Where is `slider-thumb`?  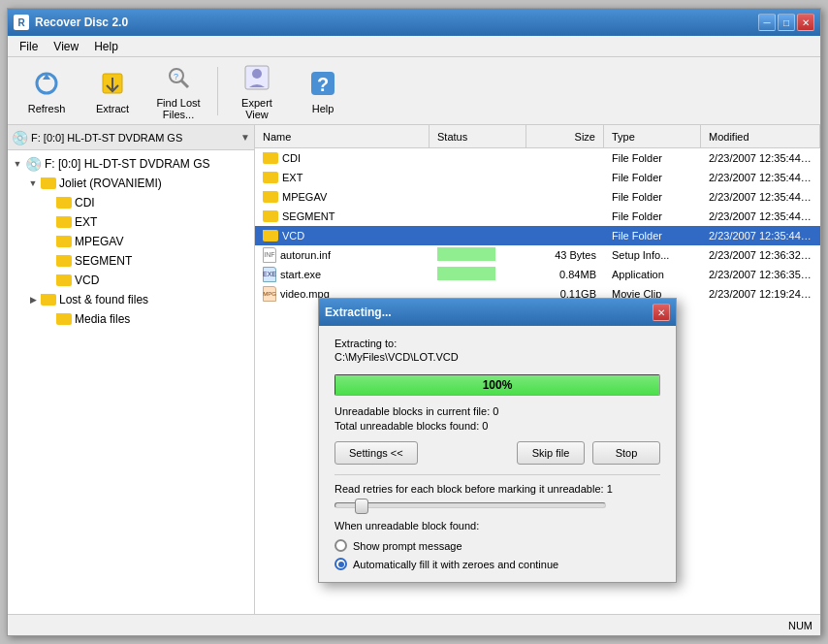 slider-thumb is located at coordinates (362, 506).